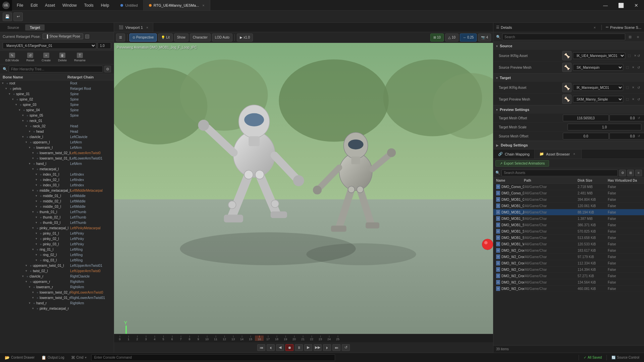 The image size is (644, 362). I want to click on show-button: Show, so click(181, 38).